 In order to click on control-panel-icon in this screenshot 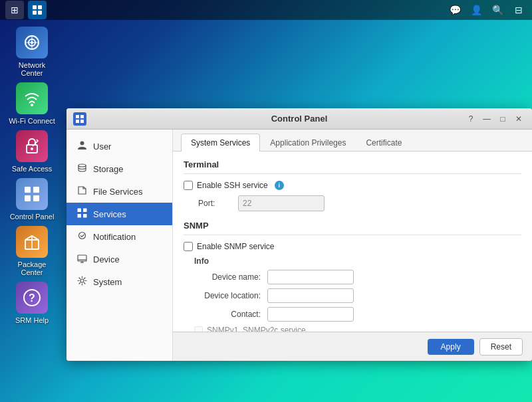, I will do `click(32, 194)`.